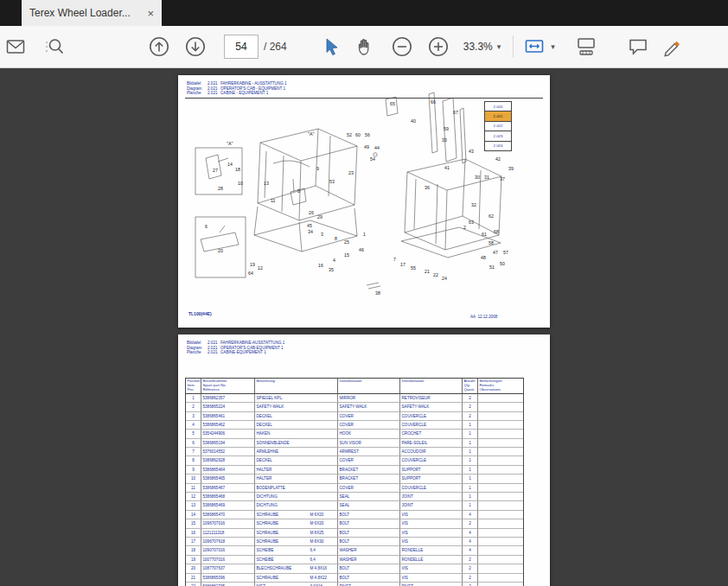 Image resolution: width=728 pixels, height=586 pixels. What do you see at coordinates (431, 398) in the screenshot?
I see `table-cell: RETROVISEUR` at bounding box center [431, 398].